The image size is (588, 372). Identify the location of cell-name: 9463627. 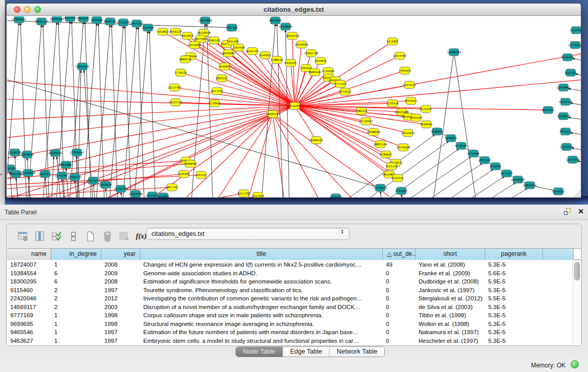
(29, 341).